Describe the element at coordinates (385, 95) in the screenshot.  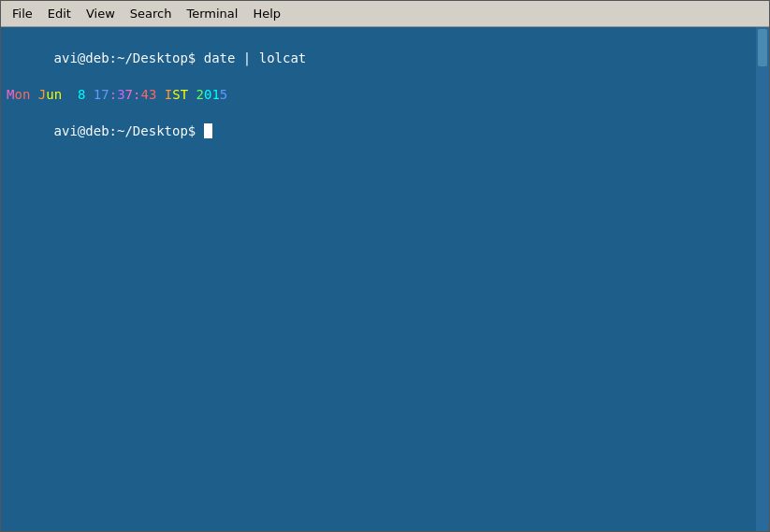
I see `lolcat-output: Mon Jun 8 17:37:43 IST 2015` at that location.